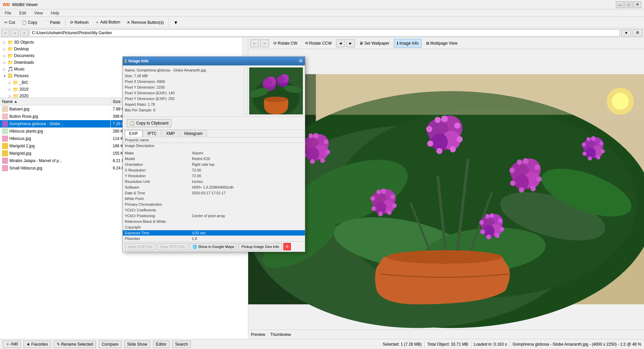 The height and width of the screenshot is (349, 644). What do you see at coordinates (214, 187) in the screenshot?
I see `table-row: Software HDR+ 1.0.259844065zdh` at bounding box center [214, 187].